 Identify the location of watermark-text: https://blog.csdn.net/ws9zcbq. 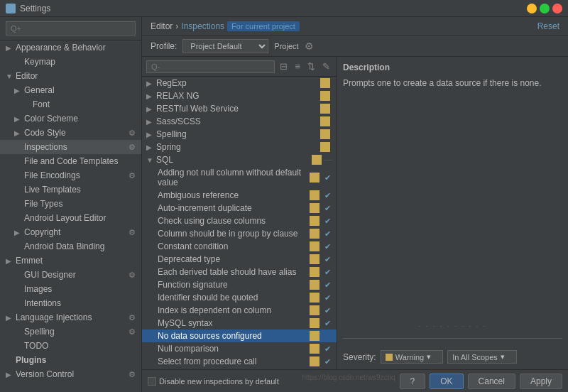
(348, 381).